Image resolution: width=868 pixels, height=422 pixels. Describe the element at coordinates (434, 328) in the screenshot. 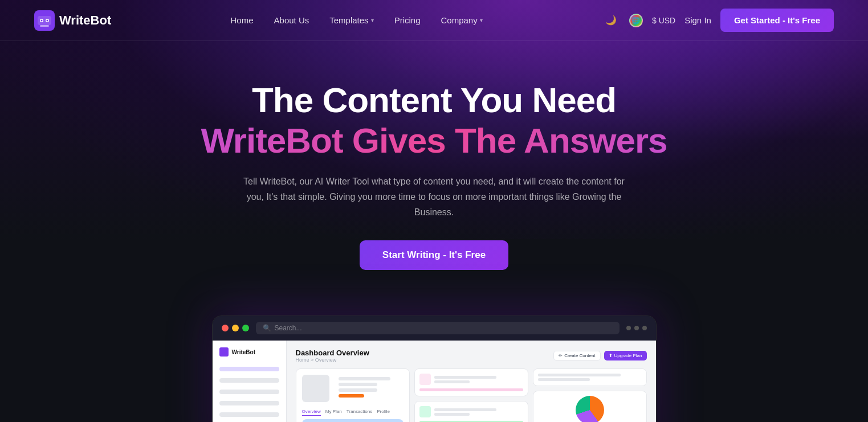

I see `browser-bar: 🔍 Search...` at that location.